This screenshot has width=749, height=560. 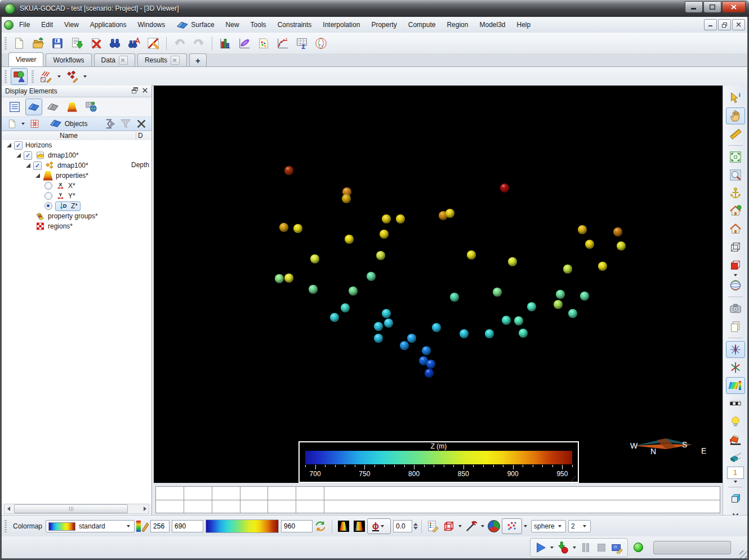 What do you see at coordinates (735, 229) in the screenshot?
I see `home-button` at bounding box center [735, 229].